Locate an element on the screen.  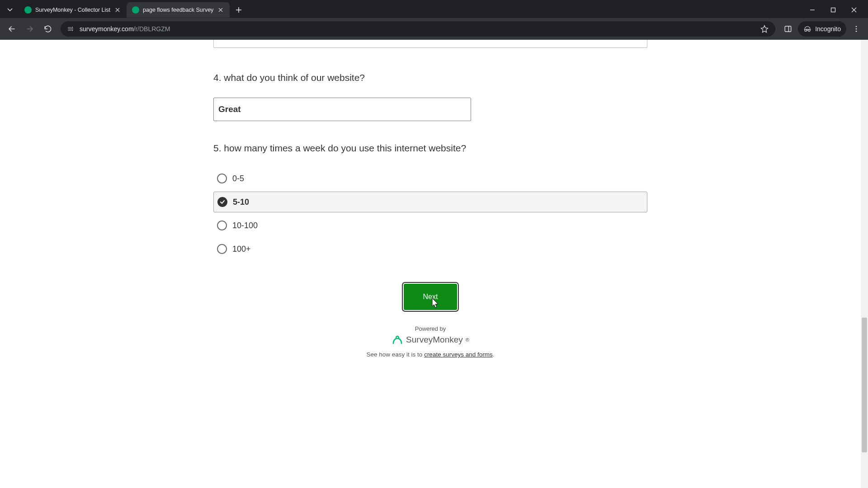
radio-option-5-10: 5-10 is located at coordinates (430, 202).